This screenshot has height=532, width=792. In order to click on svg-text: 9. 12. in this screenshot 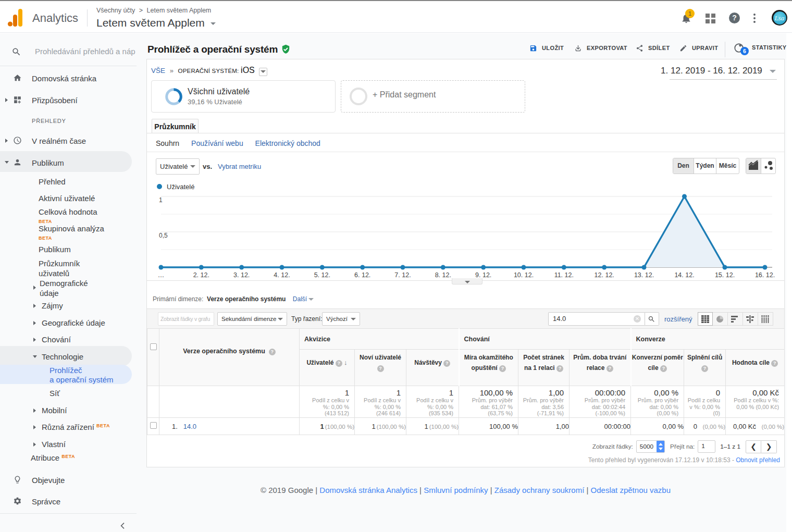, I will do `click(484, 275)`.